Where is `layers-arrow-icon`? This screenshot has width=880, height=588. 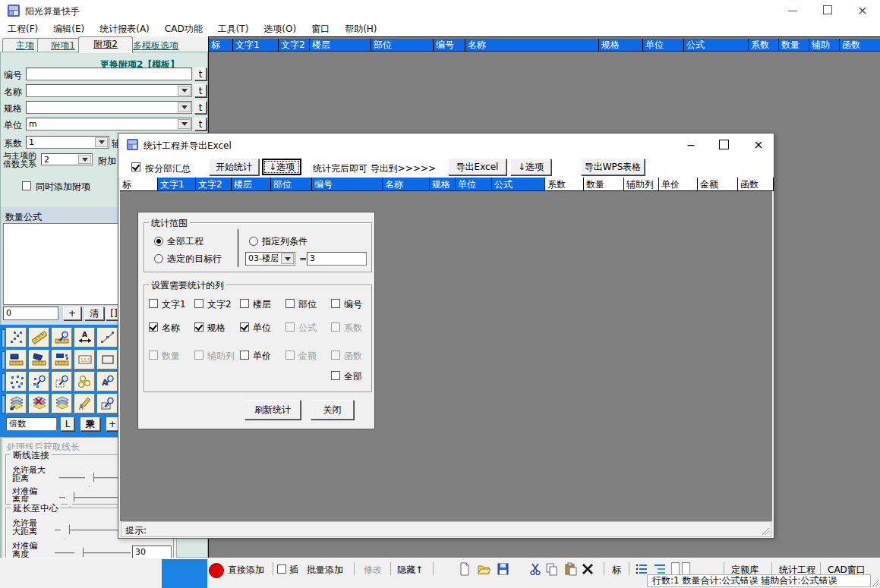 layers-arrow-icon is located at coordinates (17, 404).